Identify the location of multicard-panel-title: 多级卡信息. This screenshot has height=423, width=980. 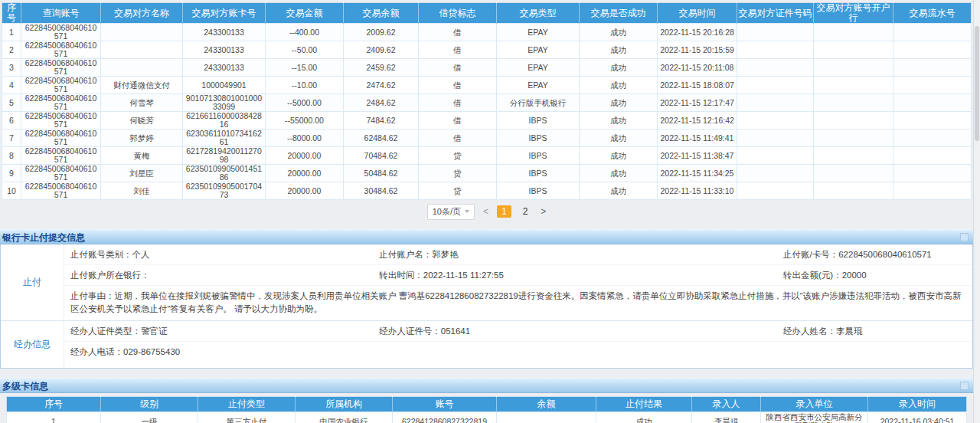
(25, 386).